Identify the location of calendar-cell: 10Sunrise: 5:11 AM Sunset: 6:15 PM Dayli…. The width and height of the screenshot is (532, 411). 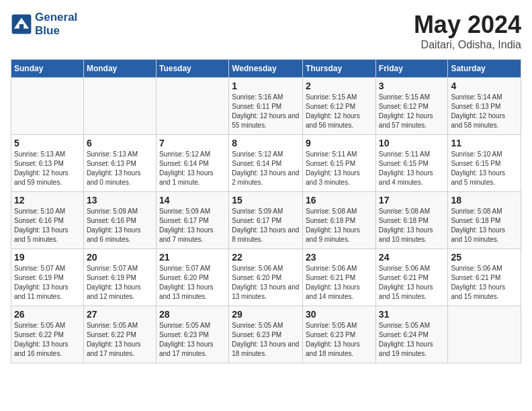
(412, 164).